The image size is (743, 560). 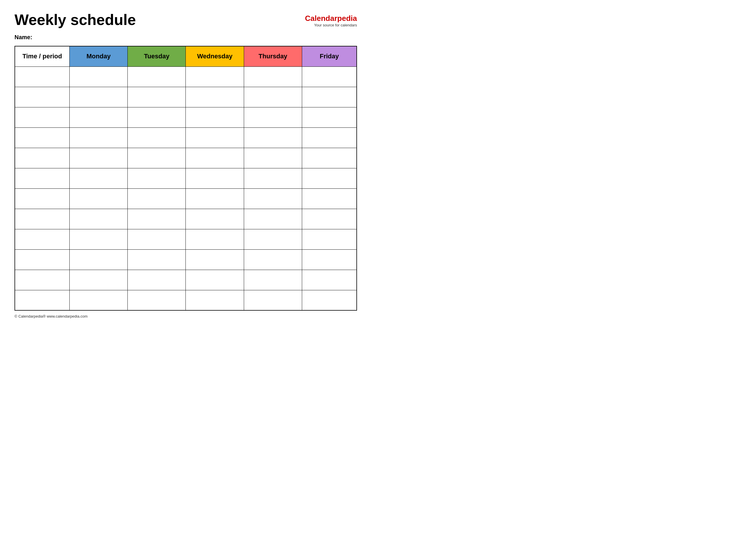 I want to click on col-header-time: Time / period, so click(x=42, y=56).